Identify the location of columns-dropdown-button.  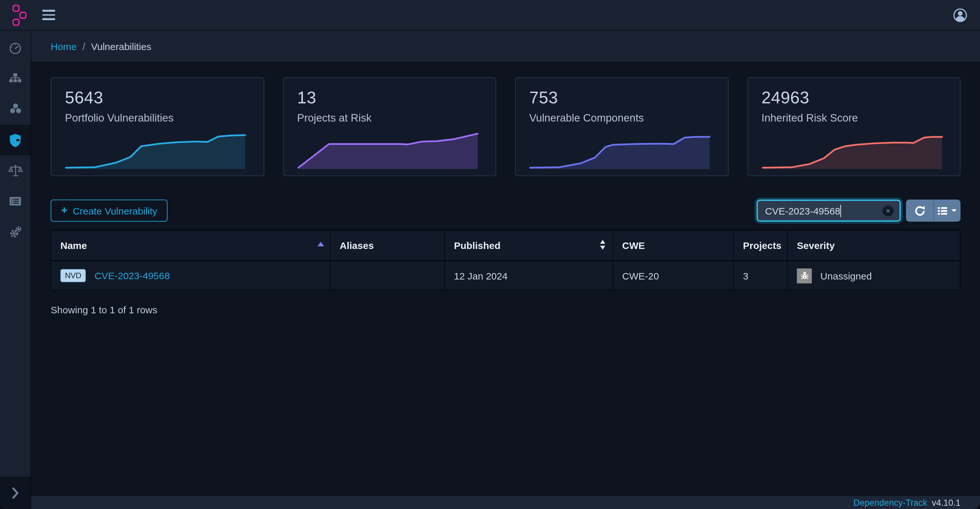
(947, 211).